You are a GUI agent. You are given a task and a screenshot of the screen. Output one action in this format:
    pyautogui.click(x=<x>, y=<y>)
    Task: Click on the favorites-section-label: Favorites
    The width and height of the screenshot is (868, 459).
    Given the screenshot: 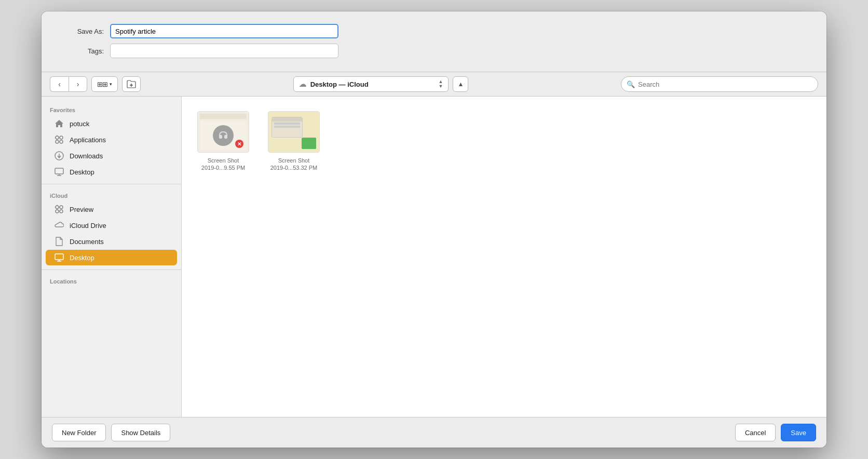 What is the action you would take?
    pyautogui.click(x=111, y=109)
    